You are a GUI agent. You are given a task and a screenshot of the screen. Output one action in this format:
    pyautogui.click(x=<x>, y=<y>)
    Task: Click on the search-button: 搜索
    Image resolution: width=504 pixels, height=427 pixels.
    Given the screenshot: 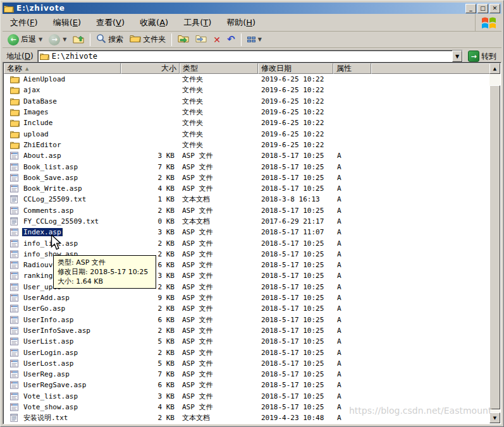 What is the action you would take?
    pyautogui.click(x=110, y=40)
    